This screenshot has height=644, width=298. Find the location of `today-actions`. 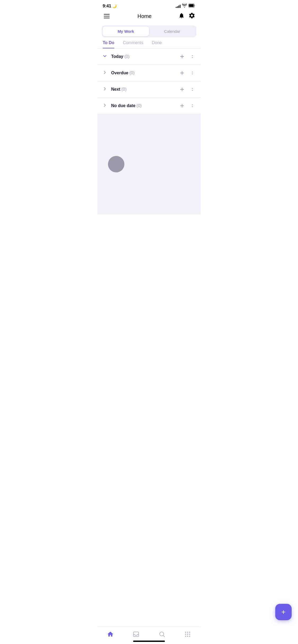

today-actions is located at coordinates (187, 57).